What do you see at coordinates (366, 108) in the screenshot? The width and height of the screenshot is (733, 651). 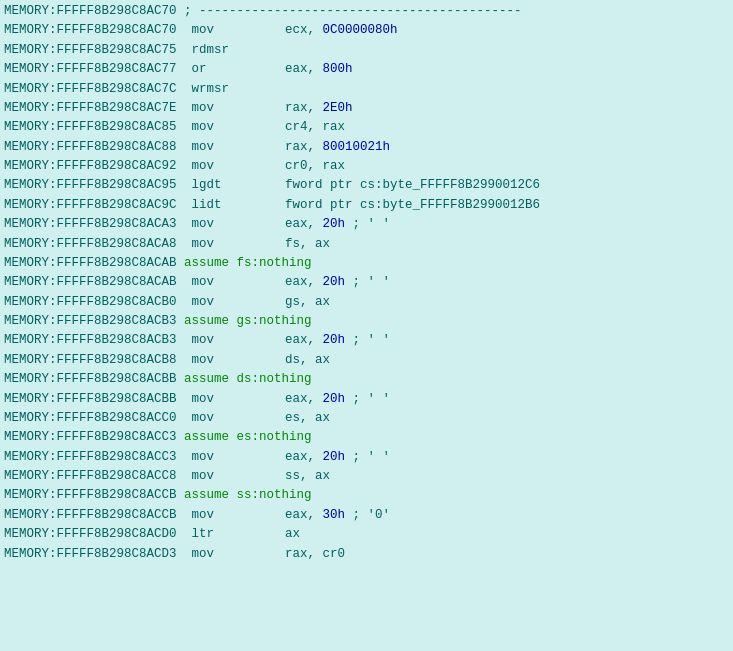 I see `code-line: MEMORY:FFFFF8B298C8AC7E mov rax, 2E0h` at bounding box center [366, 108].